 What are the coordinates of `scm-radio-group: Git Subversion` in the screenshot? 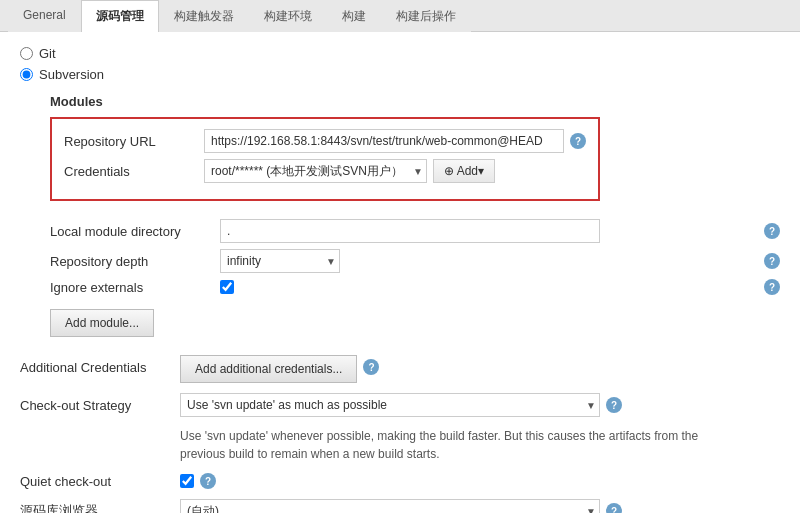 It's located at (400, 64).